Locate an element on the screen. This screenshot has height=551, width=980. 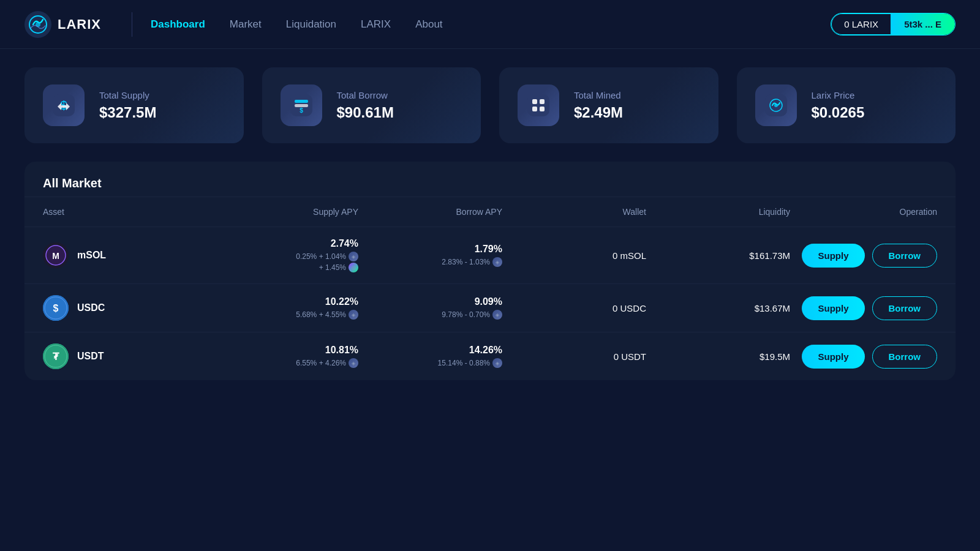
wallet-usdt: 0 USDT is located at coordinates (575, 356).